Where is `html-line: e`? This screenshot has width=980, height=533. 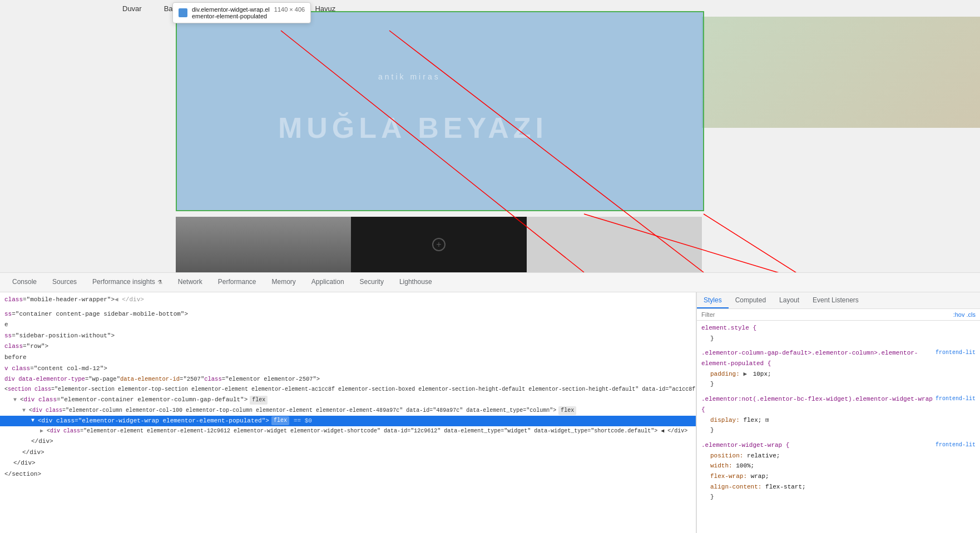 html-line: e is located at coordinates (348, 325).